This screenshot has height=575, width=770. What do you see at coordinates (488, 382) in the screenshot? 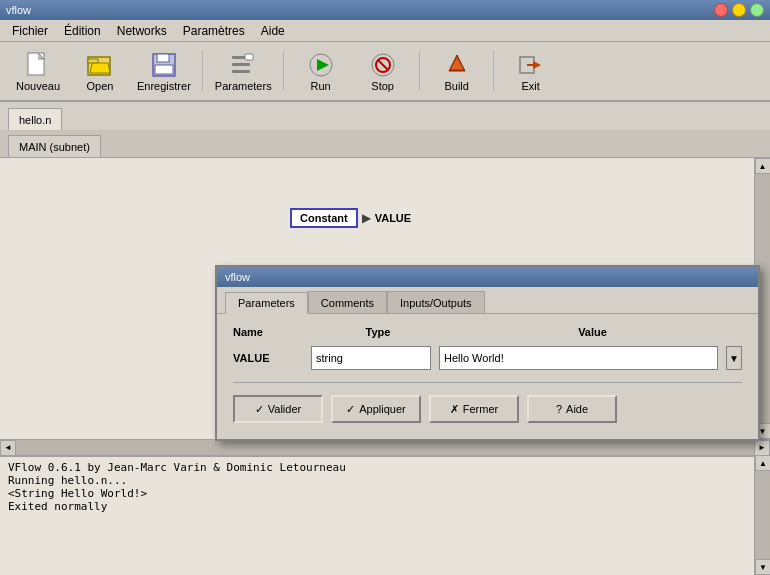
I see `dialog-separator` at bounding box center [488, 382].